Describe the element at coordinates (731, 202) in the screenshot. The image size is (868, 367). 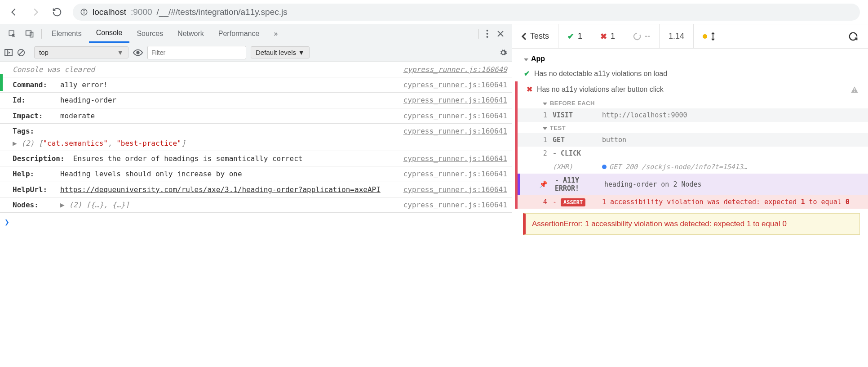
I see `cmd-msg: 1 accessibility violation was detected: …` at that location.